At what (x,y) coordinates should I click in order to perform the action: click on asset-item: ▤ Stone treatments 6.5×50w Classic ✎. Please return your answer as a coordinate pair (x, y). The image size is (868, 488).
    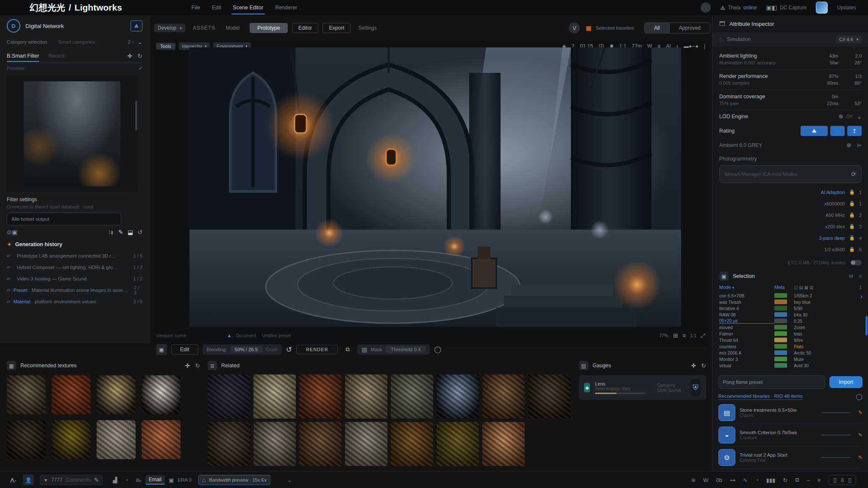
    Looking at the image, I should click on (790, 413).